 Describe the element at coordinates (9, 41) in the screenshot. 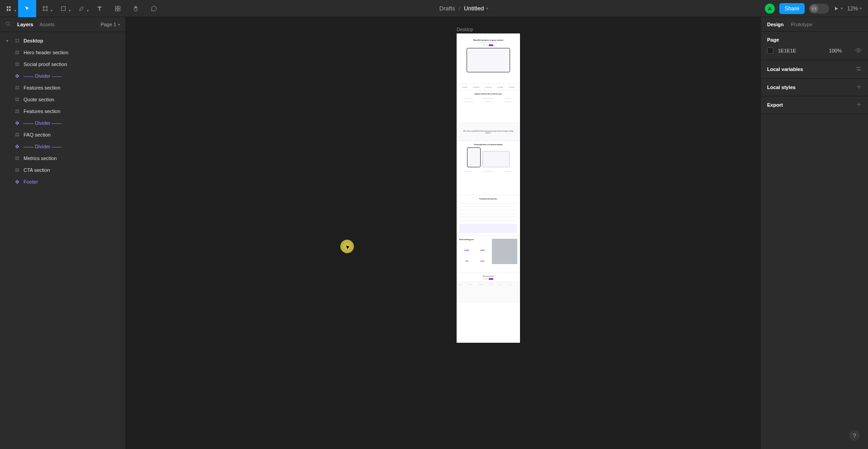

I see `expand-caret-icon: ▾` at that location.